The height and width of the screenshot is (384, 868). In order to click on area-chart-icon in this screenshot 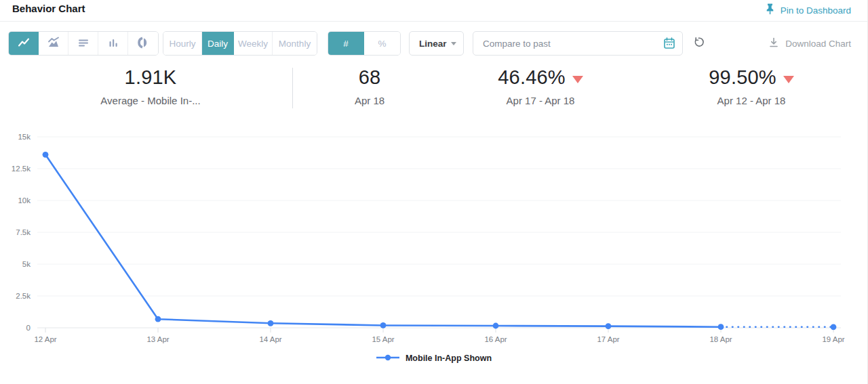, I will do `click(54, 43)`.